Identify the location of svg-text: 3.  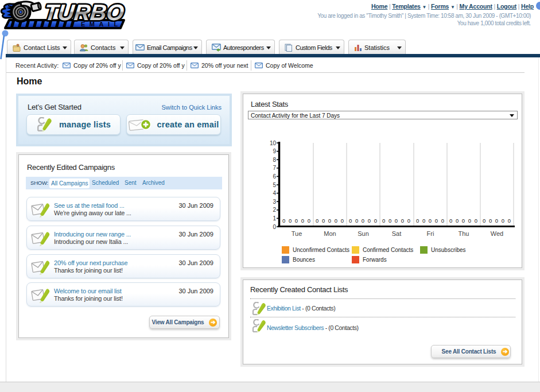
(274, 202).